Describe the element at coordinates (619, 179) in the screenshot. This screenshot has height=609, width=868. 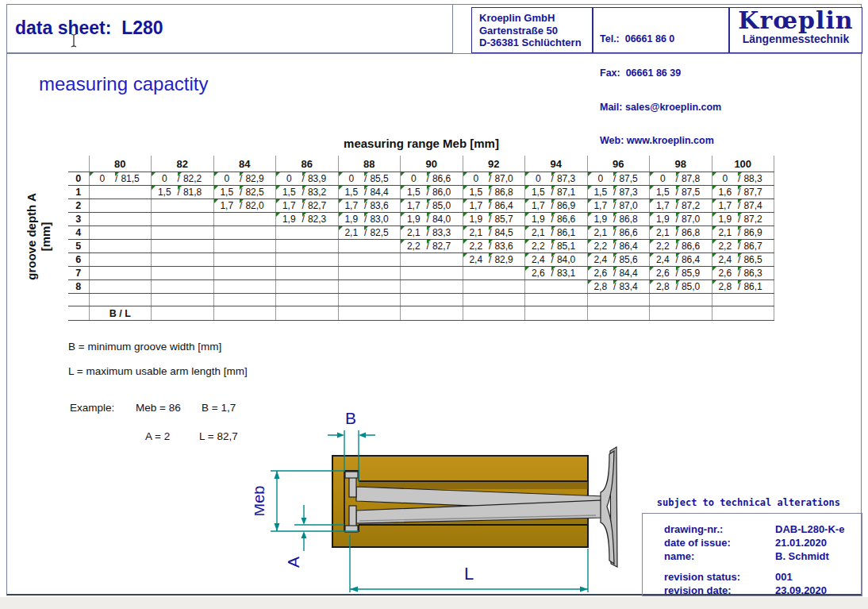
I see `capacity-cell: 0/87,5` at that location.